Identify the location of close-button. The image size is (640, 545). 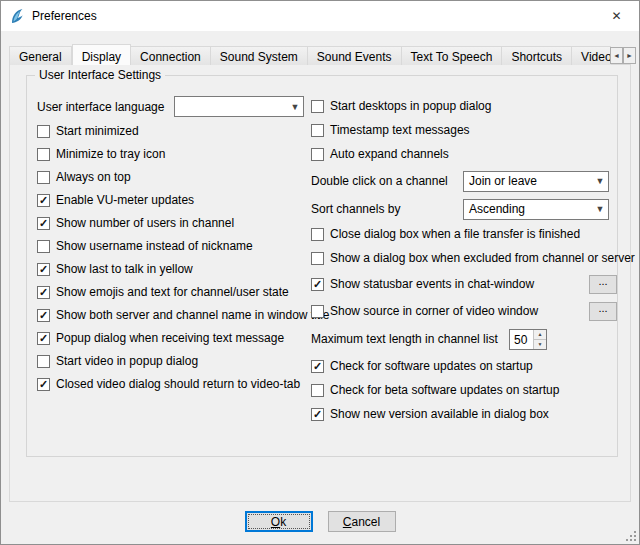
(616, 16).